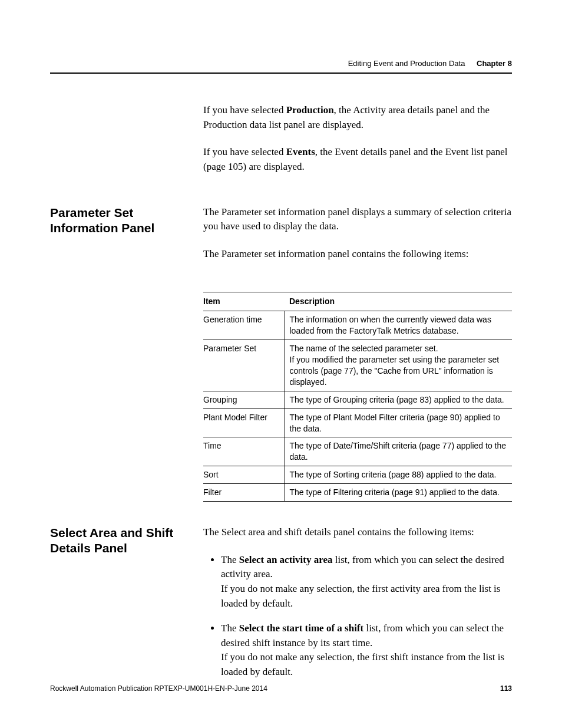  Describe the element at coordinates (358, 219) in the screenshot. I see `param-paragraph-1: The Parameter set information panel disp…` at that location.